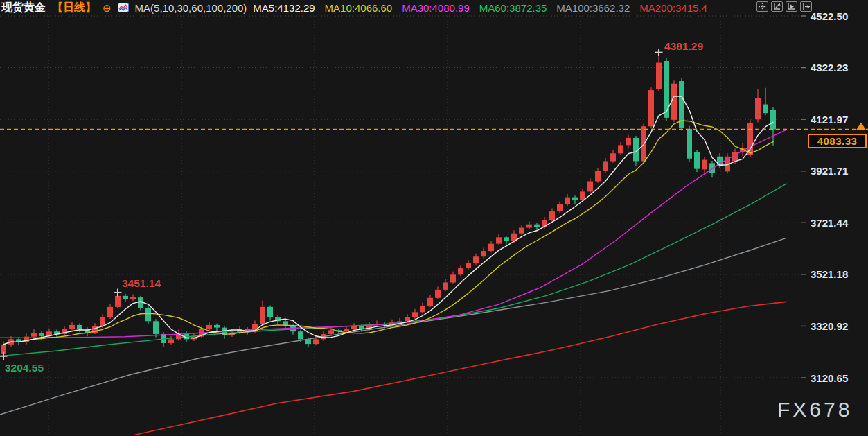 The height and width of the screenshot is (436, 868). What do you see at coordinates (673, 8) in the screenshot?
I see `legend-ma200: MA200:3415.4` at bounding box center [673, 8].